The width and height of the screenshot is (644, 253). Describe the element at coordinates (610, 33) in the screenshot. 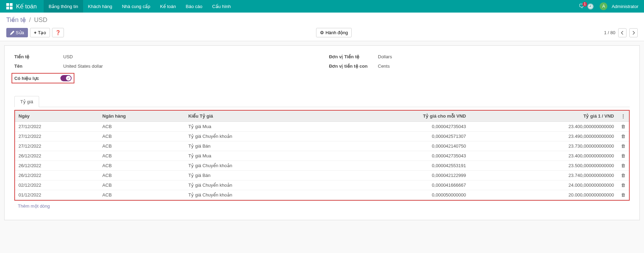

I see `pager-range: 1 / 80` at that location.